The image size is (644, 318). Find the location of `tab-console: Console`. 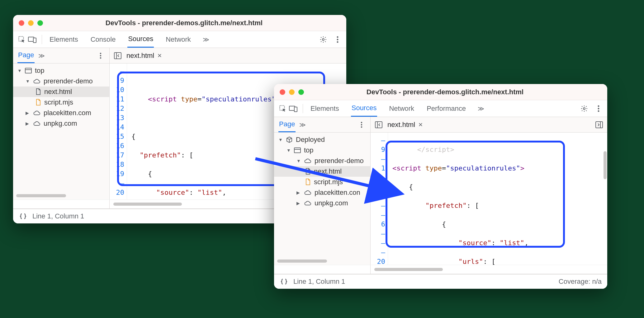

tab-console: Console is located at coordinates (103, 40).